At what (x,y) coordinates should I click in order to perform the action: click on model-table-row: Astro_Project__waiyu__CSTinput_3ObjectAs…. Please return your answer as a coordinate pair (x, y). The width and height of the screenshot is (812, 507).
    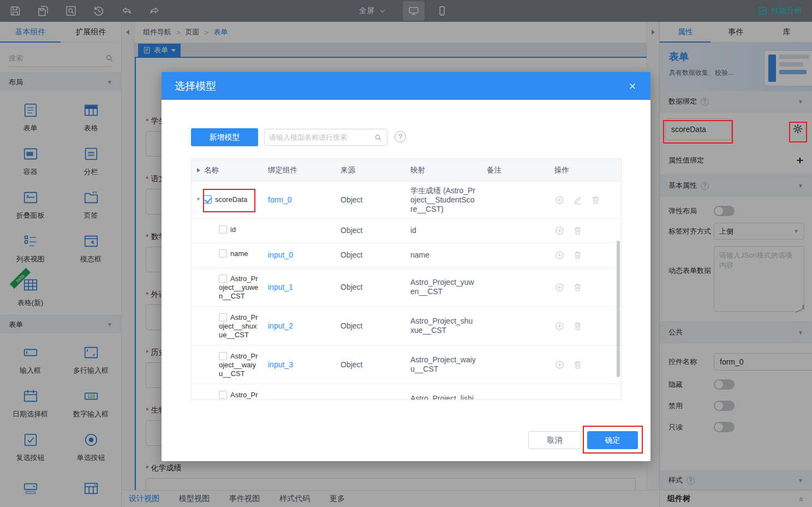
    Looking at the image, I should click on (406, 365).